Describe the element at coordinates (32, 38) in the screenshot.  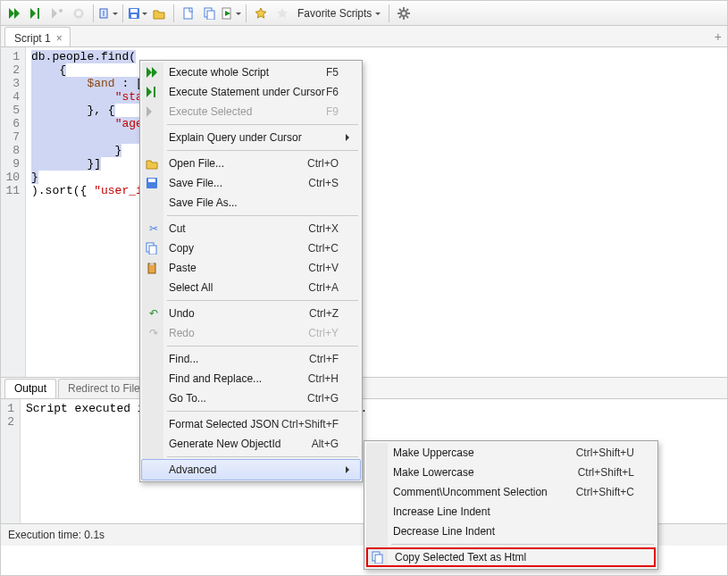
I see `tab-title: Script 1` at that location.